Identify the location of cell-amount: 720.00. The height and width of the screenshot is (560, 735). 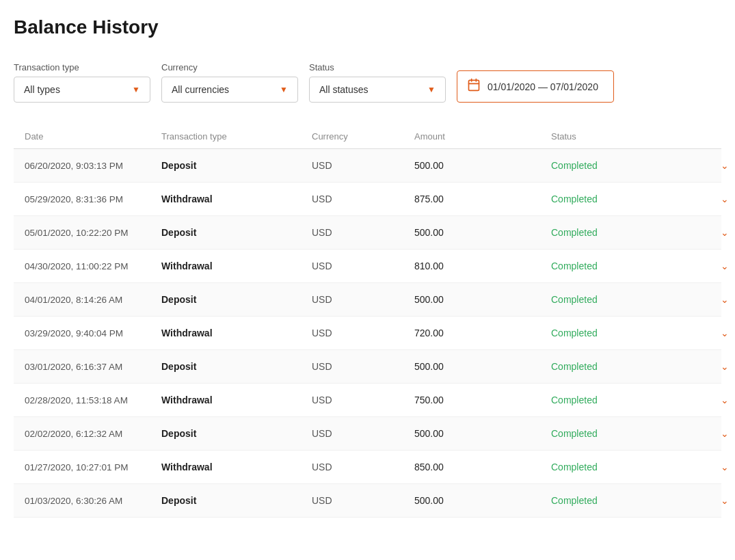
(483, 333).